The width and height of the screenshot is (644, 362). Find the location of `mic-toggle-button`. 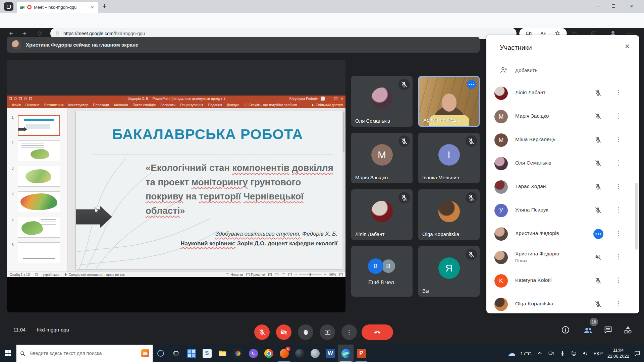

mic-toggle-button is located at coordinates (262, 332).